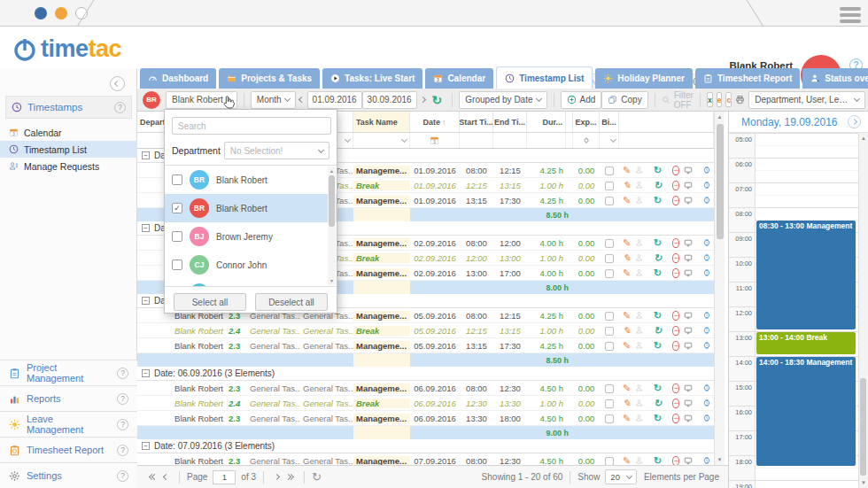  I want to click on prev-period-button, so click(301, 99).